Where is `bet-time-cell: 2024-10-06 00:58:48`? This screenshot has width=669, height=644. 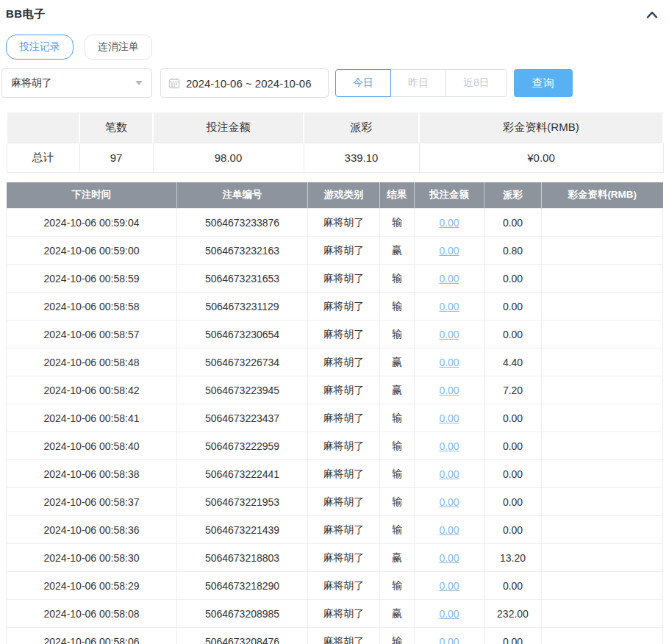 bet-time-cell: 2024-10-06 00:58:48 is located at coordinates (92, 362).